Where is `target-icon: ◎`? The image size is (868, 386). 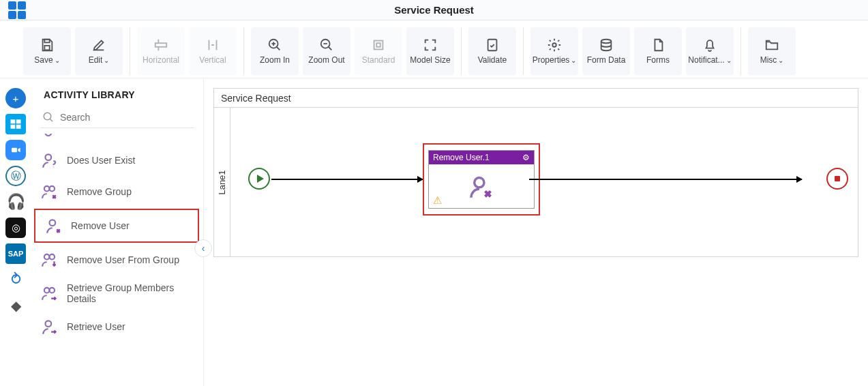 target-icon: ◎ is located at coordinates (16, 228).